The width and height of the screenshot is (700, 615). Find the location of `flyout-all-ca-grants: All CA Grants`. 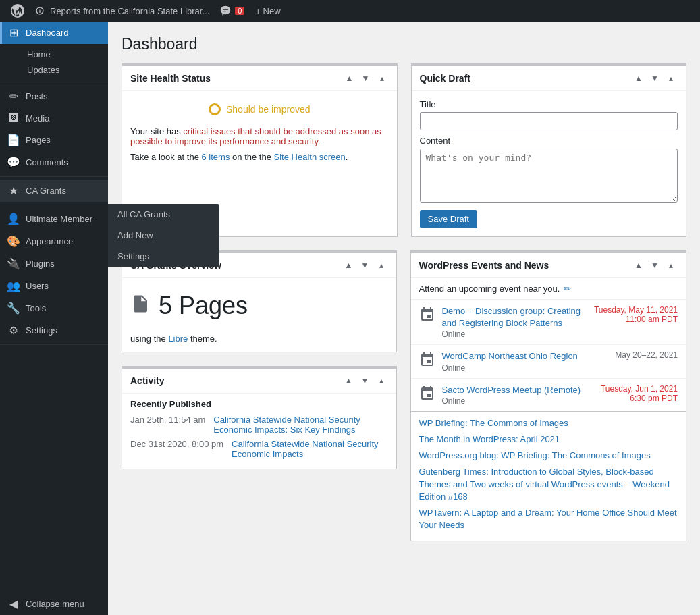

flyout-all-ca-grants: All CA Grants is located at coordinates (163, 215).